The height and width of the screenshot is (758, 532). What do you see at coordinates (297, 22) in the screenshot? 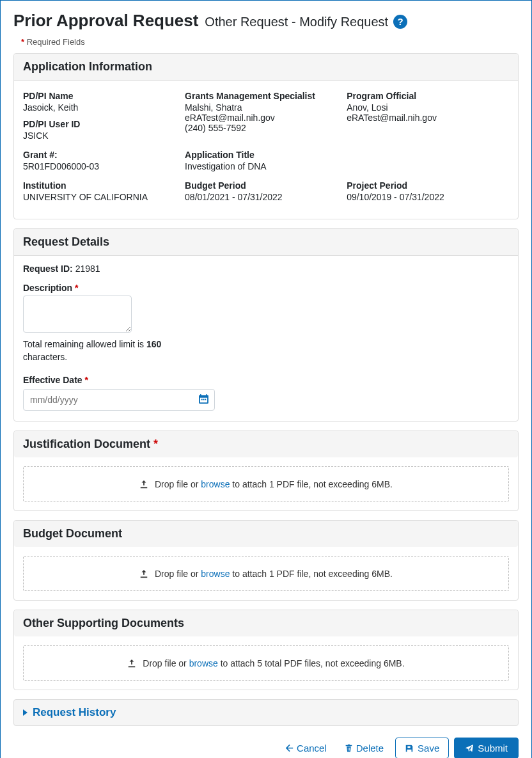
I see `page-subtitle: Other Request - Modify Request` at bounding box center [297, 22].